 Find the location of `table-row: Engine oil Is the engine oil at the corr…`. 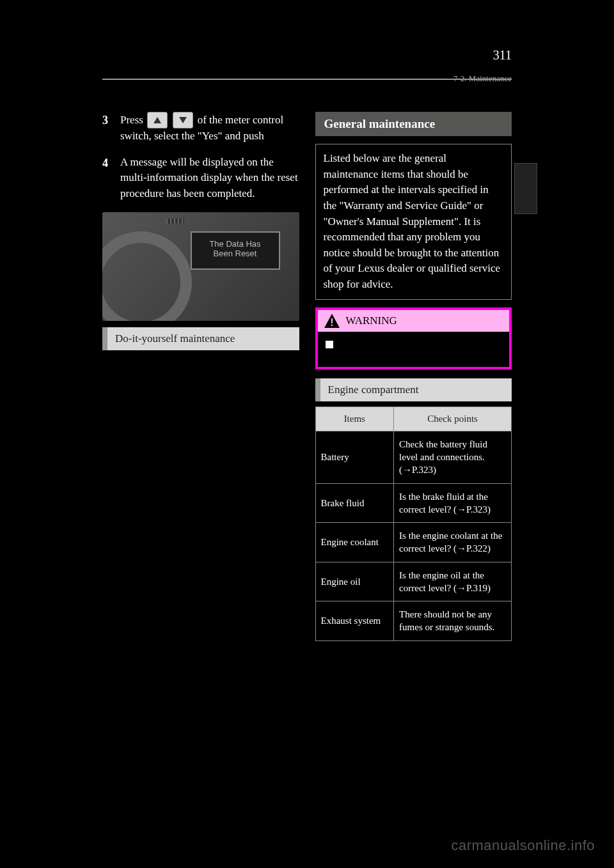

table-row: Engine oil Is the engine oil at the corr… is located at coordinates (413, 582).